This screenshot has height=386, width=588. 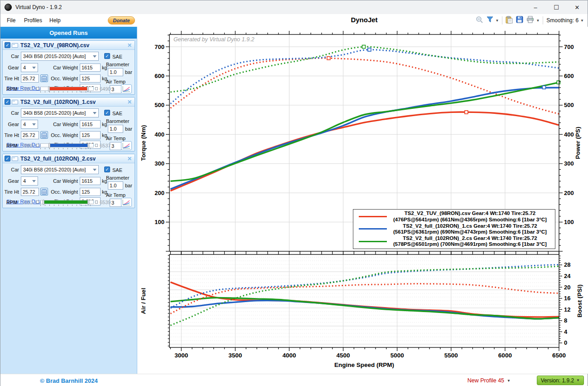 I want to click on legend-line-sample, so click(x=373, y=217).